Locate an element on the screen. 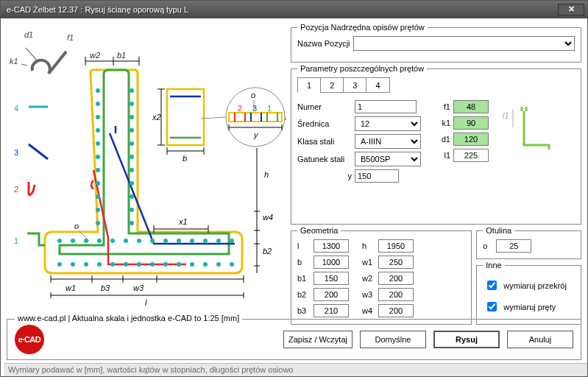 The image size is (588, 377). input-w2 is located at coordinates (396, 278).